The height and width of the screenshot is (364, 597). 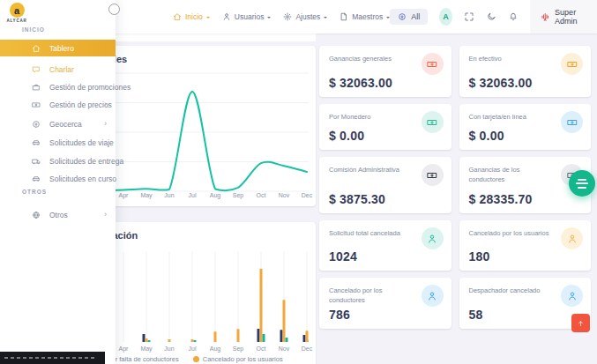 What do you see at coordinates (58, 215) in the screenshot?
I see `sidebar-item-otros: Otros›` at bounding box center [58, 215].